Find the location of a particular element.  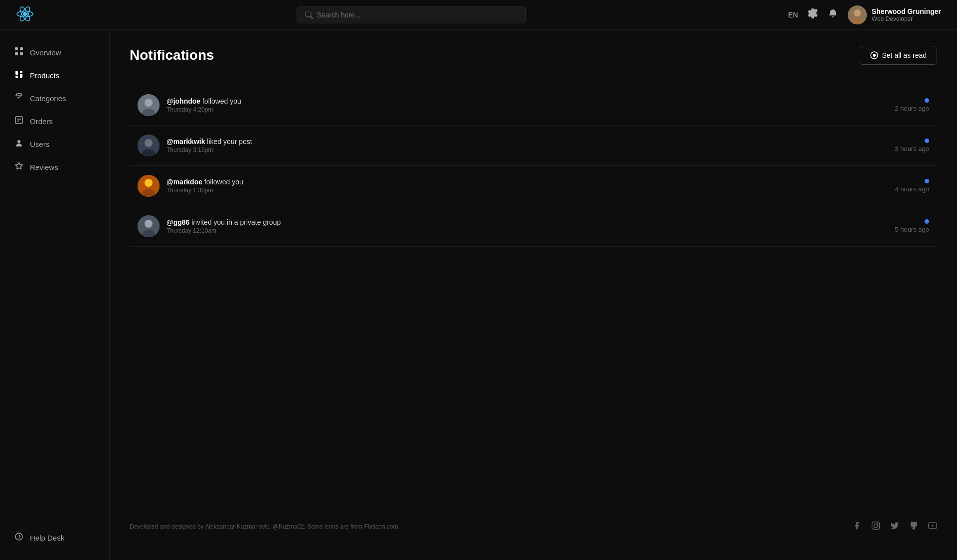

logo-icon is located at coordinates (25, 15).